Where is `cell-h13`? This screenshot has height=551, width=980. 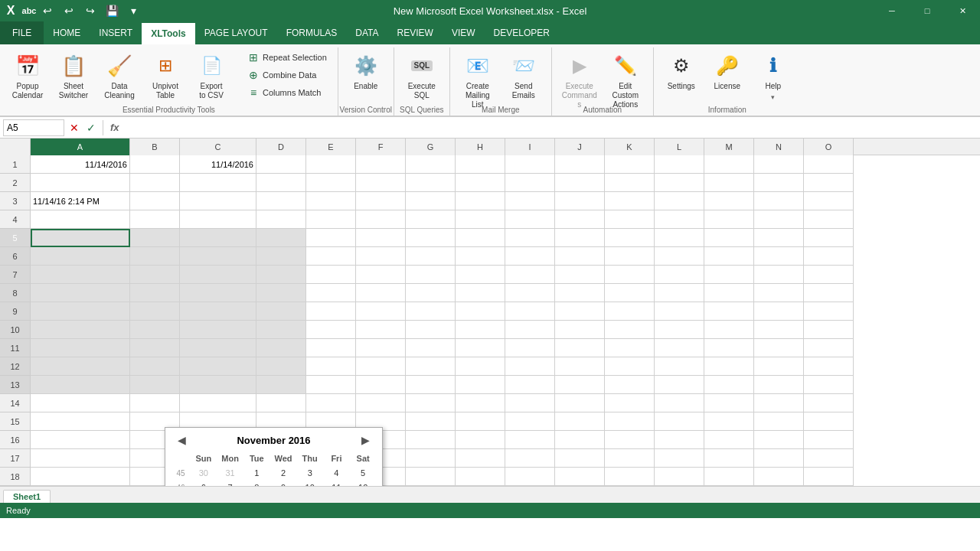
cell-h13 is located at coordinates (481, 385).